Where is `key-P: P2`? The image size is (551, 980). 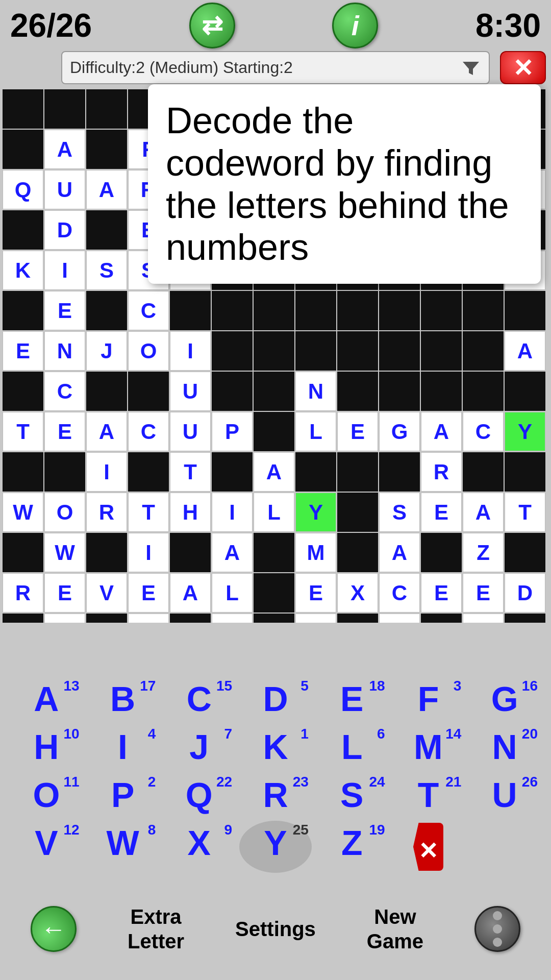
key-P: P2 is located at coordinates (123, 795).